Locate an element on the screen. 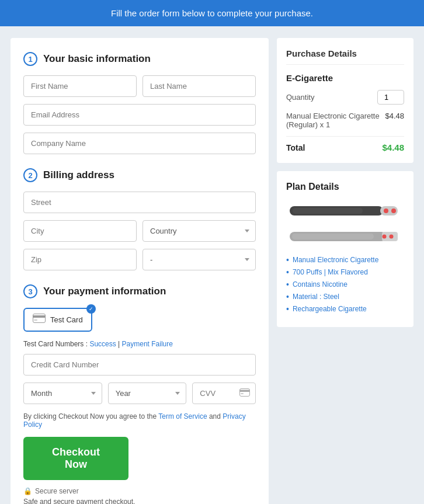 This screenshot has height=504, width=424. expiry-cvv-row: Month 01 02 03 04 05 06 07 08 09 10 11 1… is located at coordinates (140, 394).